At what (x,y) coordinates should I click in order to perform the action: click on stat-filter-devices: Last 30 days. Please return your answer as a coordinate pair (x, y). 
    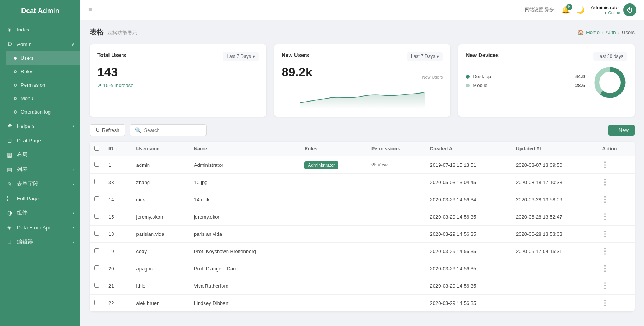
    Looking at the image, I should click on (610, 56).